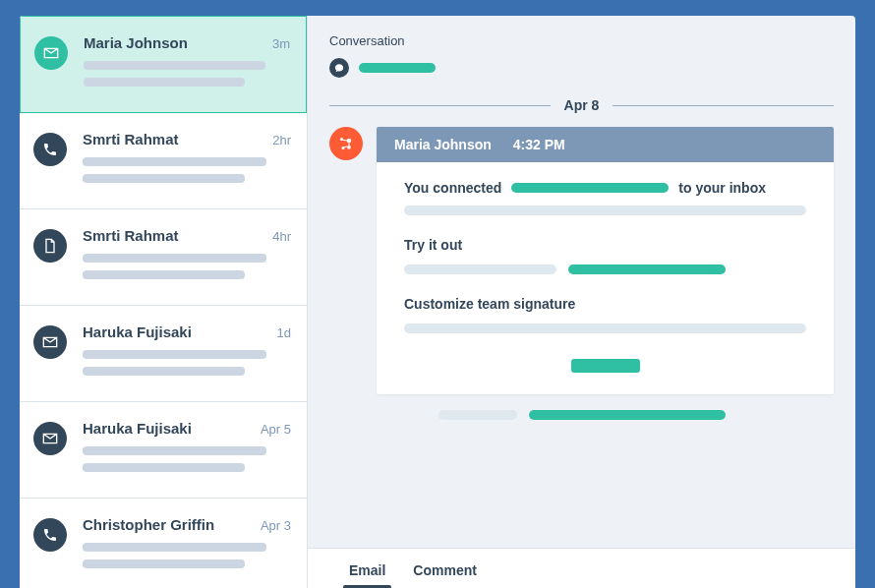 This screenshot has width=875, height=588. Describe the element at coordinates (606, 304) in the screenshot. I see `section-customize-signature: Customize team signature` at that location.